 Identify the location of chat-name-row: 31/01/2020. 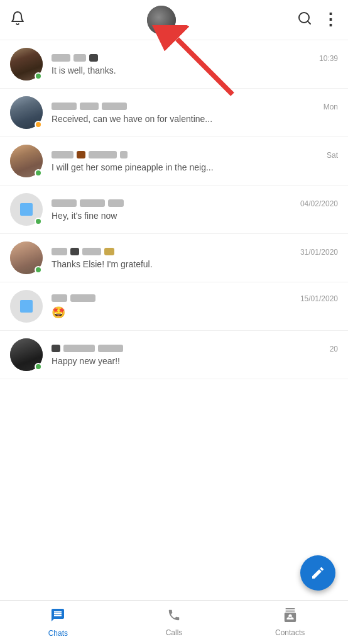
(195, 252).